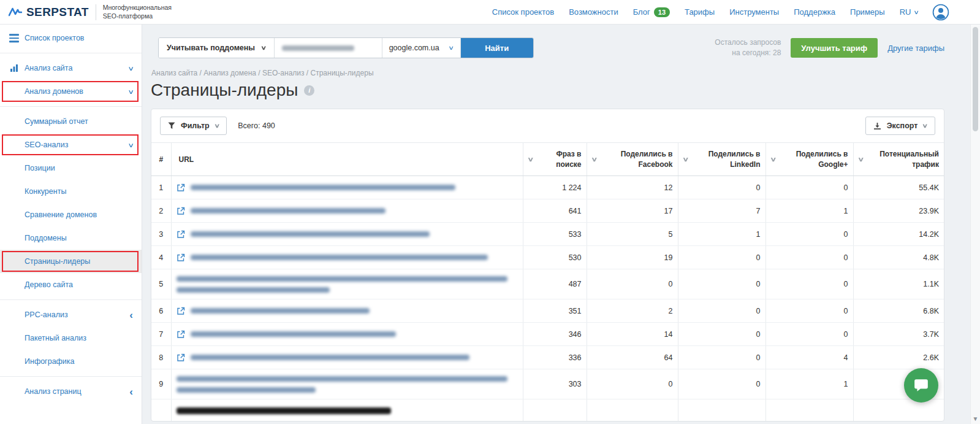  What do you see at coordinates (71, 191) in the screenshot?
I see `sidebar-item: Конкуренты` at bounding box center [71, 191].